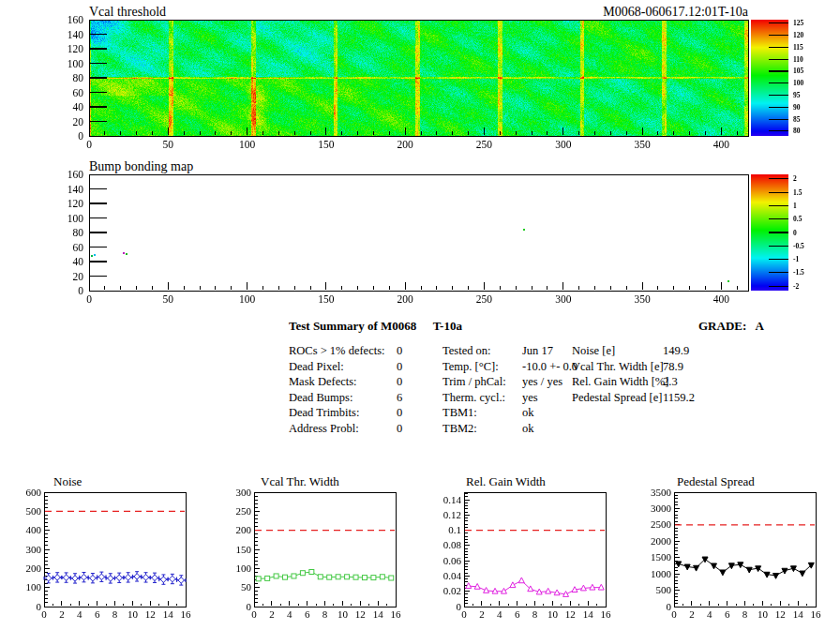 The image size is (840, 630). I want to click on summary-value: 1159.2, so click(679, 398).